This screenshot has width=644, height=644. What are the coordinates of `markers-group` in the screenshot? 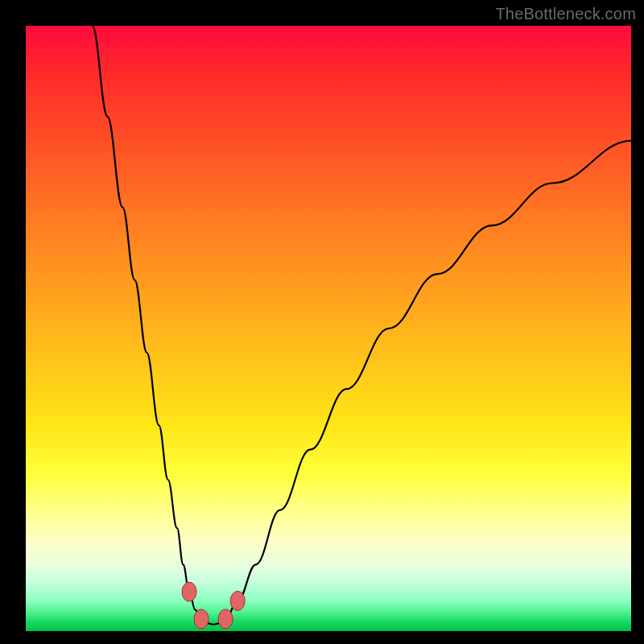 It's located at (213, 605).